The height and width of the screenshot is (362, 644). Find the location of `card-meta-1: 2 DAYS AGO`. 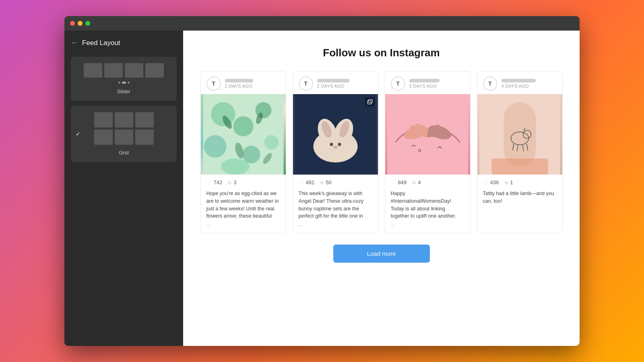

card-meta-1: 2 DAYS AGO is located at coordinates (253, 84).